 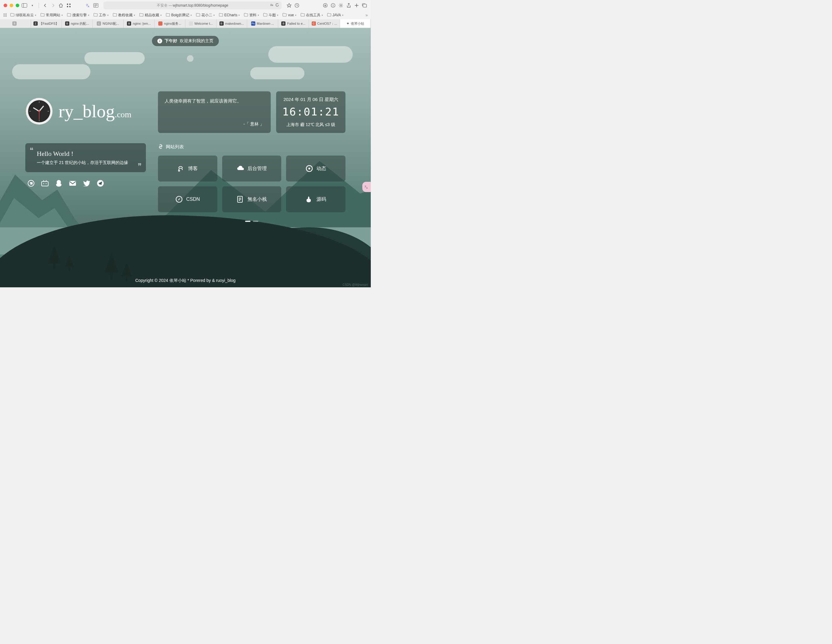 What do you see at coordinates (188, 168) in the screenshot?
I see `link-card-blog: 博客` at bounding box center [188, 168].